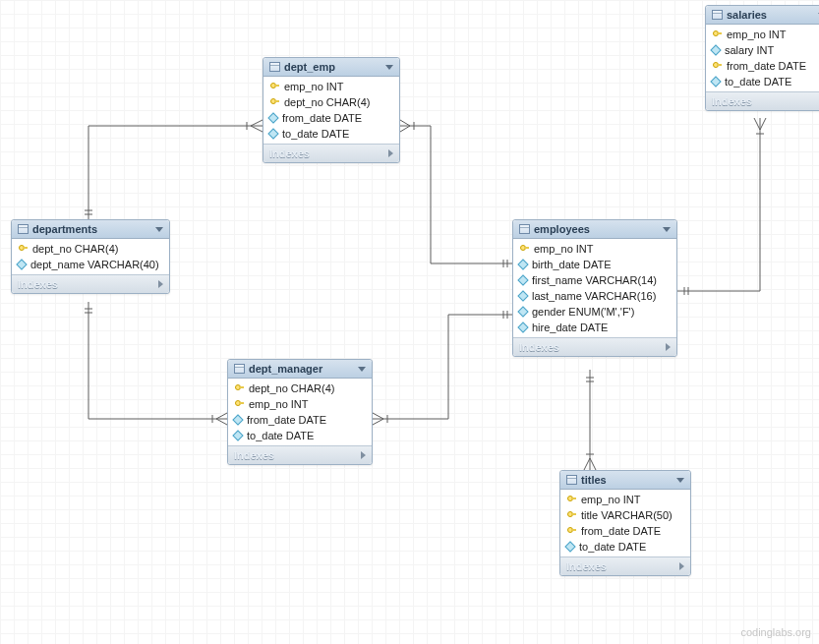  I want to click on column-row: salary INT, so click(763, 50).